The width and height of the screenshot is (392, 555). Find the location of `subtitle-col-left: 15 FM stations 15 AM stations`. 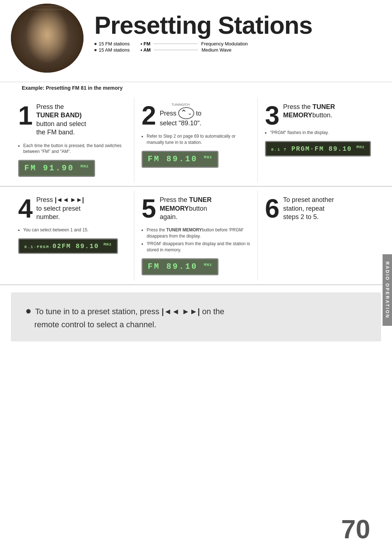

subtitle-col-left: 15 FM stations 15 AM stations is located at coordinates (112, 47).